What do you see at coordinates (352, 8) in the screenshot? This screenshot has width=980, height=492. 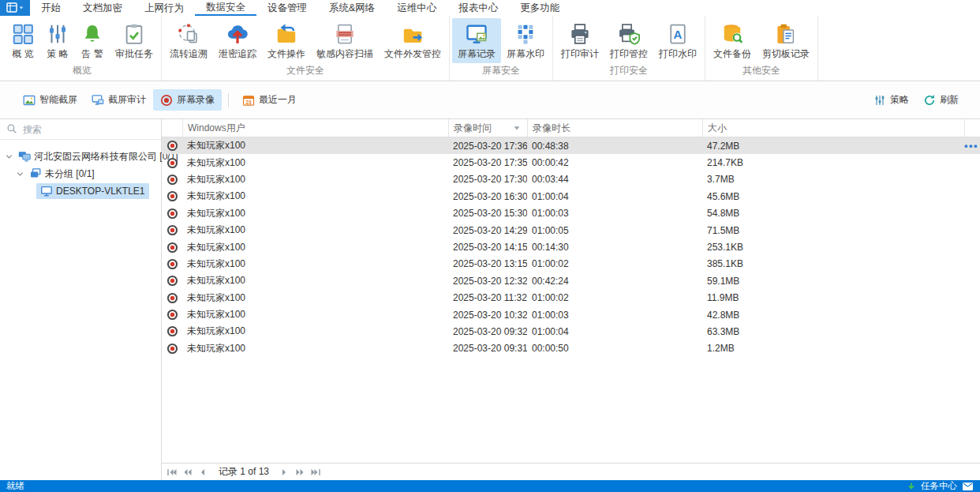 I see `menu-tab: 系统&网络` at bounding box center [352, 8].